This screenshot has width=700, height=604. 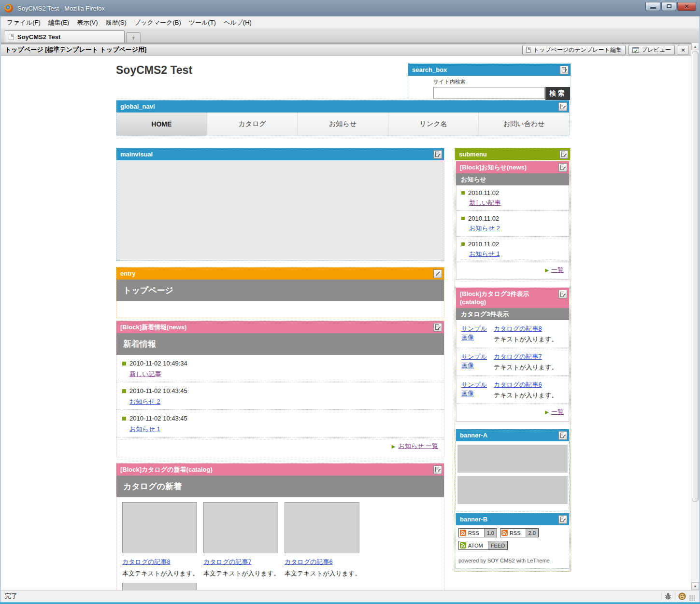 What do you see at coordinates (157, 23) in the screenshot?
I see `menu-bookmarks: ブックマーク(B)` at bounding box center [157, 23].